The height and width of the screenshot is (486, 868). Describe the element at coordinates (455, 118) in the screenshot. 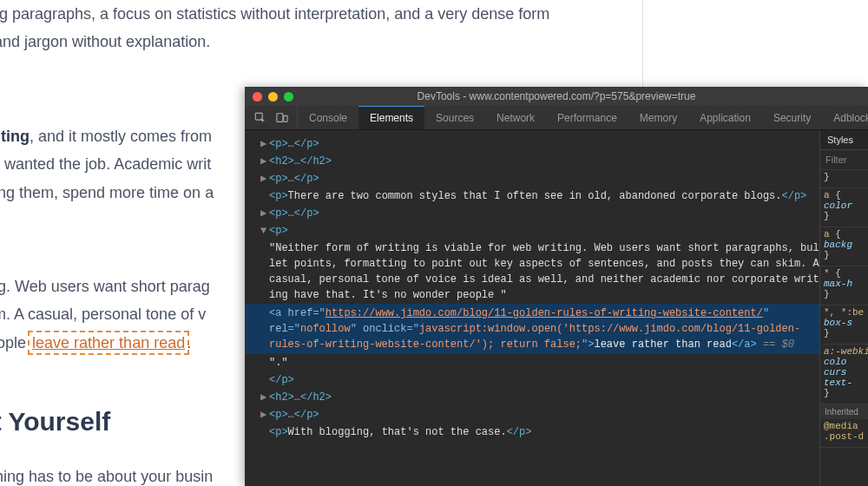

I see `tab-sources: Sources` at that location.